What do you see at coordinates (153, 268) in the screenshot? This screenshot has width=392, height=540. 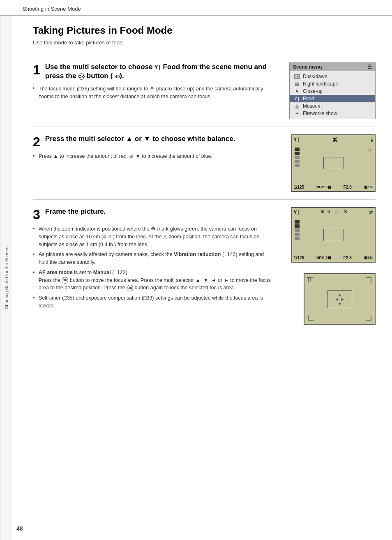 I see `step-3-bullets: When the zoom indicator is positioned wh…` at bounding box center [153, 268].